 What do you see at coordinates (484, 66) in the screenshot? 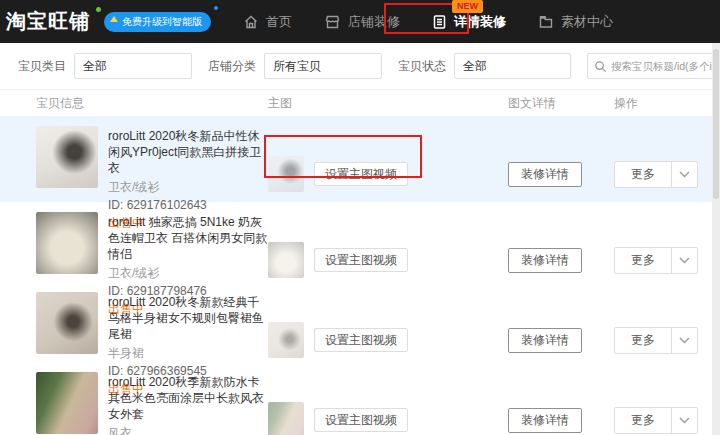
I see `filter-status: 宝贝状态` at bounding box center [484, 66].